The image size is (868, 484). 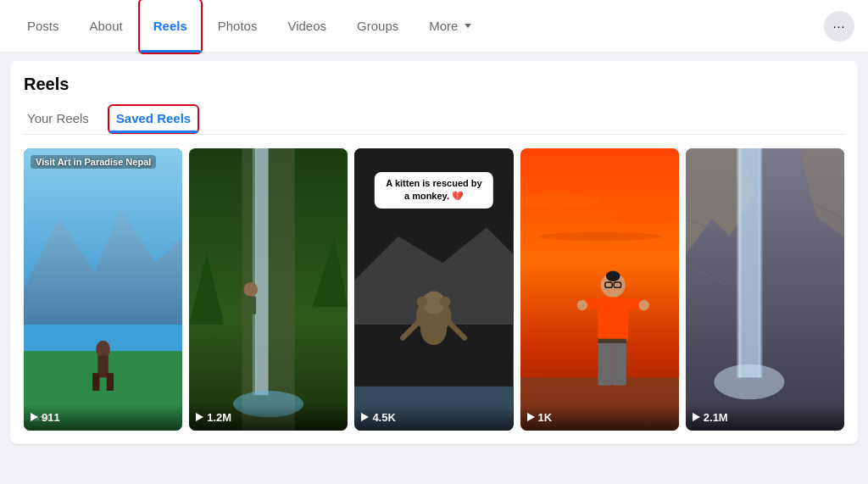 I want to click on reel-card-4: 1K, so click(x=600, y=290).